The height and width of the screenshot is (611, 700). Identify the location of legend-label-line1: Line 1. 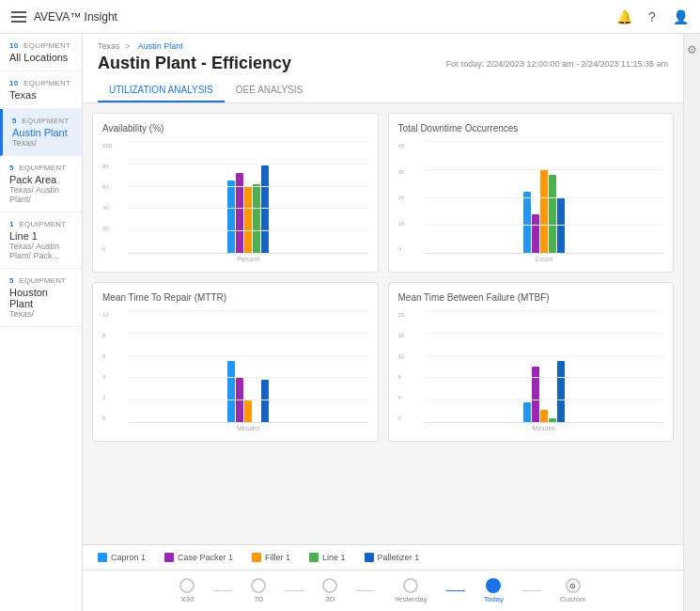
(334, 557).